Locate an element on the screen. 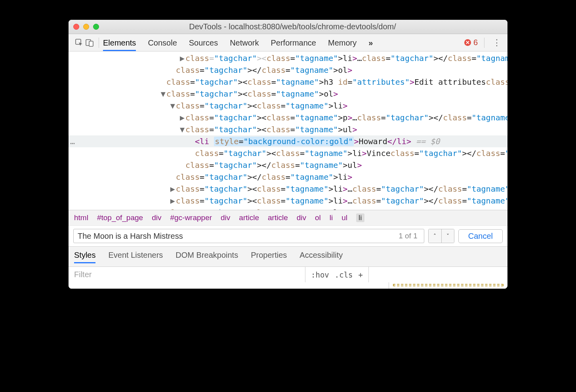  dom-node: class="tagchar"></class="tagname">li> is located at coordinates (288, 177).